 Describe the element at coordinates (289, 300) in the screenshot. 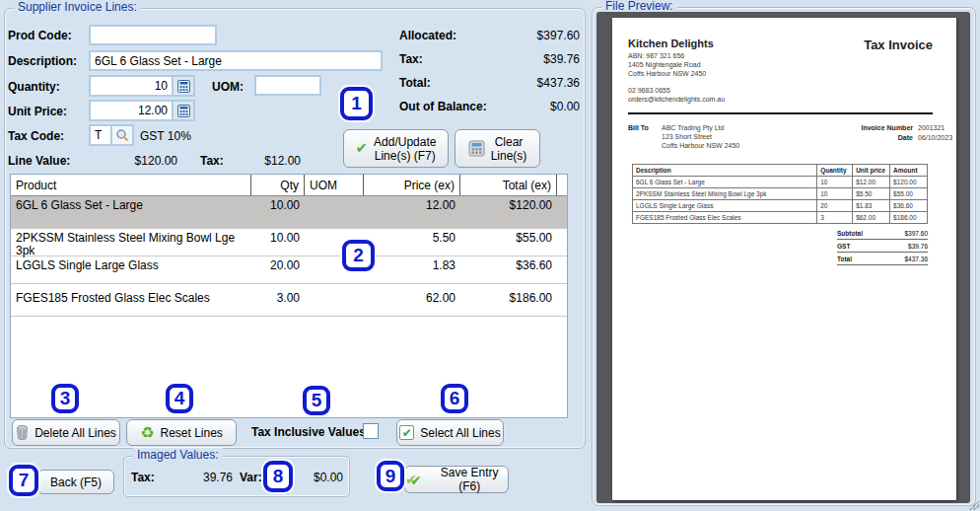

I see `table-row: FGES185 Frosted Glass Elec Scales 3.00 6…` at that location.